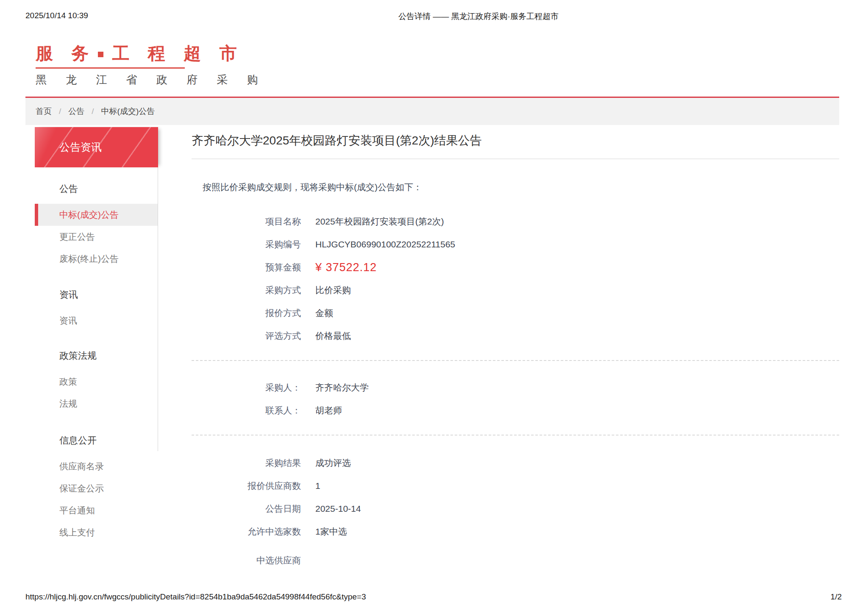  I want to click on field-value: 价格最低, so click(333, 336).